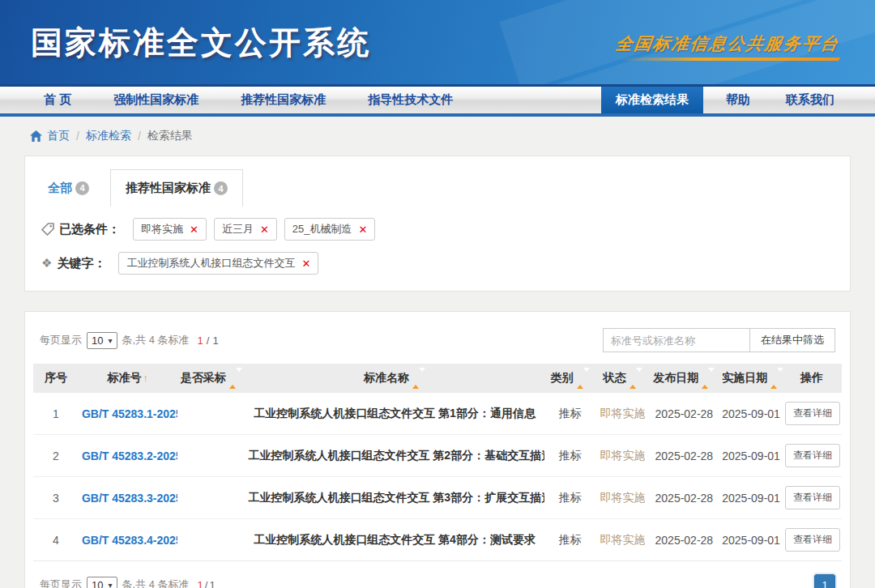 This screenshot has height=588, width=875. What do you see at coordinates (306, 264) in the screenshot?
I see `remove-keyword-icon: ✕` at bounding box center [306, 264].